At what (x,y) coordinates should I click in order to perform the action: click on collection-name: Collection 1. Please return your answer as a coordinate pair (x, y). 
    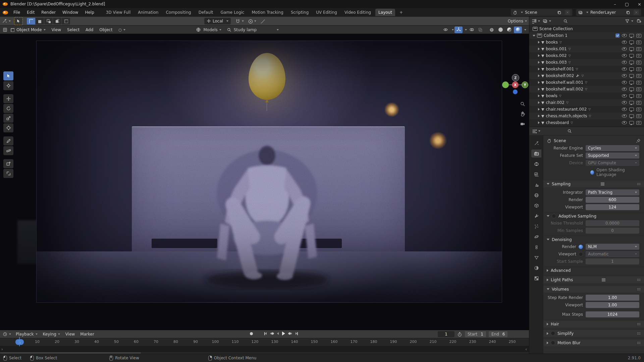
    Looking at the image, I should click on (555, 36).